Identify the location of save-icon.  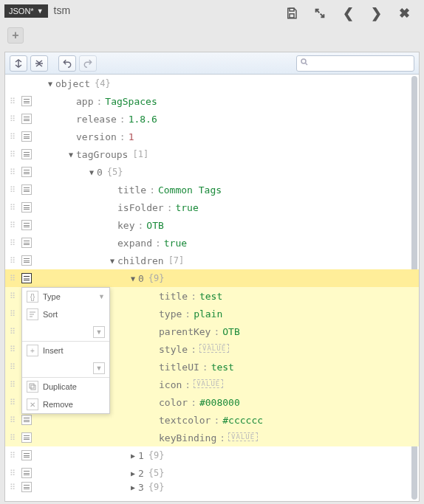
(292, 13).